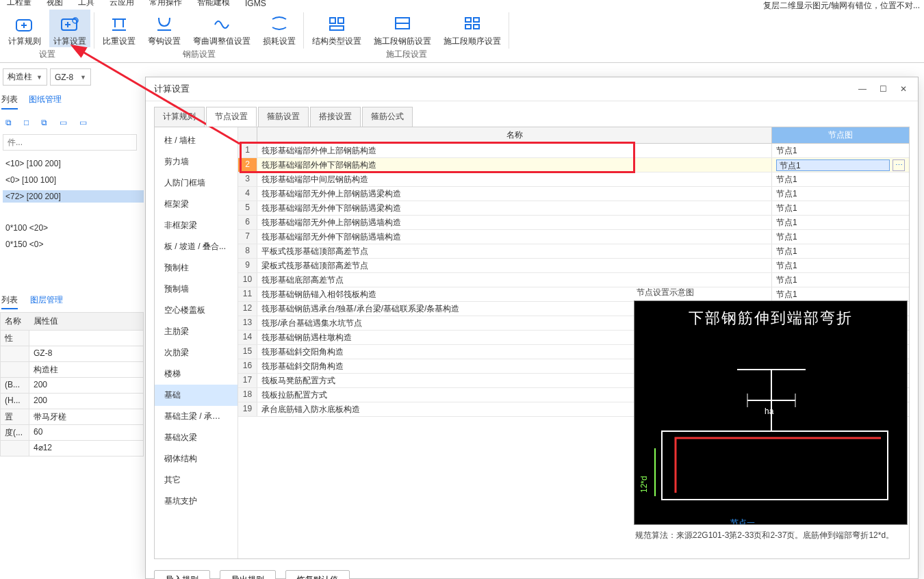 The image size is (924, 579). What do you see at coordinates (72, 417) in the screenshot?
I see `prop-row: 置带马牙槎` at bounding box center [72, 417].